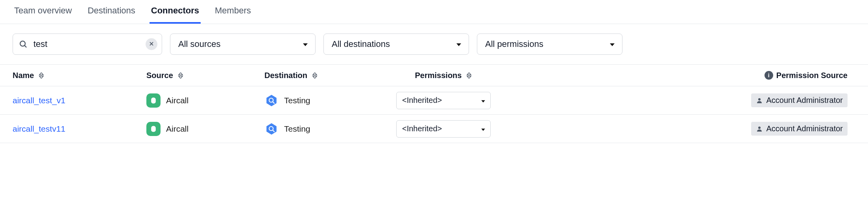 The image size is (868, 205). What do you see at coordinates (233, 12) in the screenshot?
I see `tab-members: Members` at bounding box center [233, 12].